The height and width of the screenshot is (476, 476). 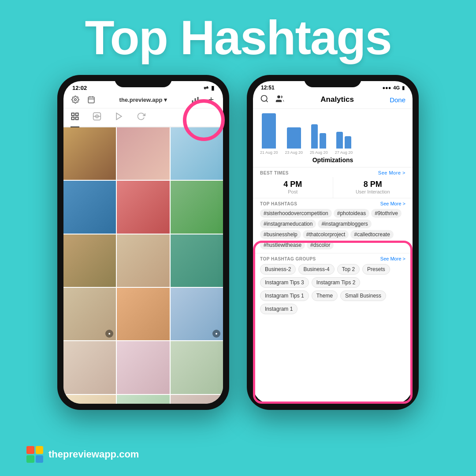 What do you see at coordinates (285, 283) in the screenshot?
I see `group-item: Instagram Tips 3` at bounding box center [285, 283].